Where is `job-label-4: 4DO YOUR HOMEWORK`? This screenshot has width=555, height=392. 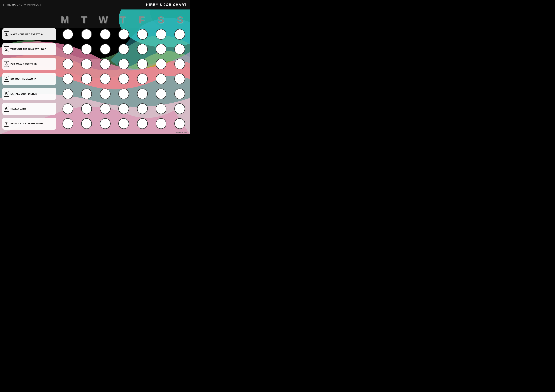 job-label-4: 4DO YOUR HOMEWORK is located at coordinates (29, 79).